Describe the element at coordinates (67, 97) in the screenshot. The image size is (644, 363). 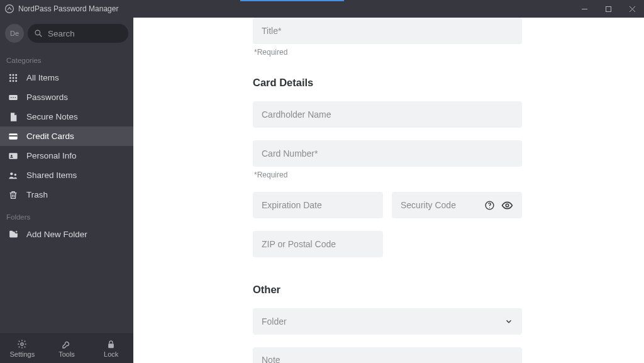
I see `sidebar-item-passwords: Passwords` at that location.